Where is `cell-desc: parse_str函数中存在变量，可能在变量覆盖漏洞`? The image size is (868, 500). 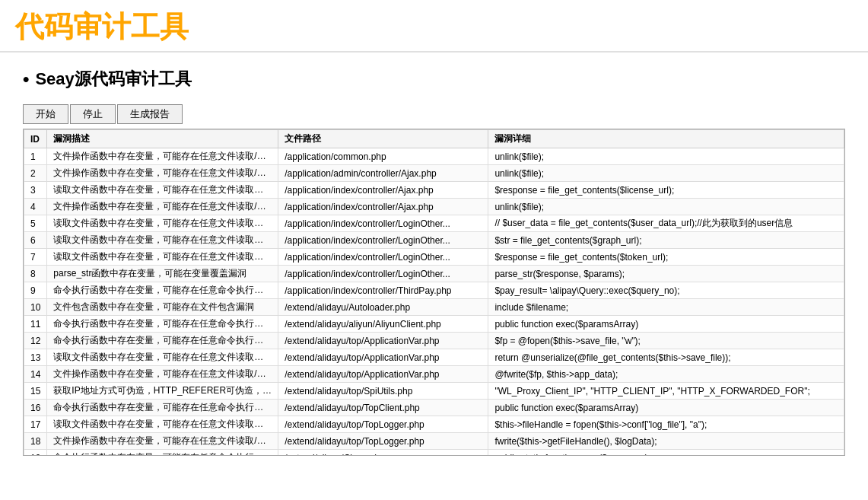
cell-desc: parse_str函数中存在变量，可能在变量覆盖漏洞 is located at coordinates (163, 274).